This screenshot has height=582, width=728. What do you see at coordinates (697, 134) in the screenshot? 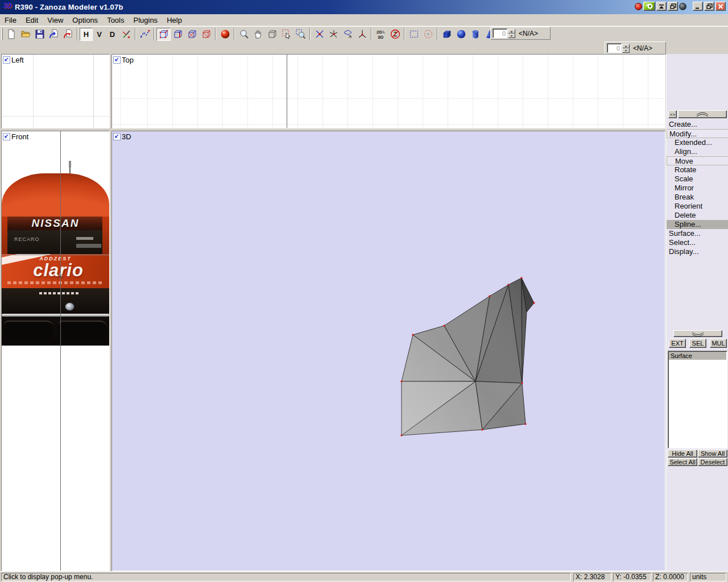
I see `command-modify: Modify...` at bounding box center [697, 134].